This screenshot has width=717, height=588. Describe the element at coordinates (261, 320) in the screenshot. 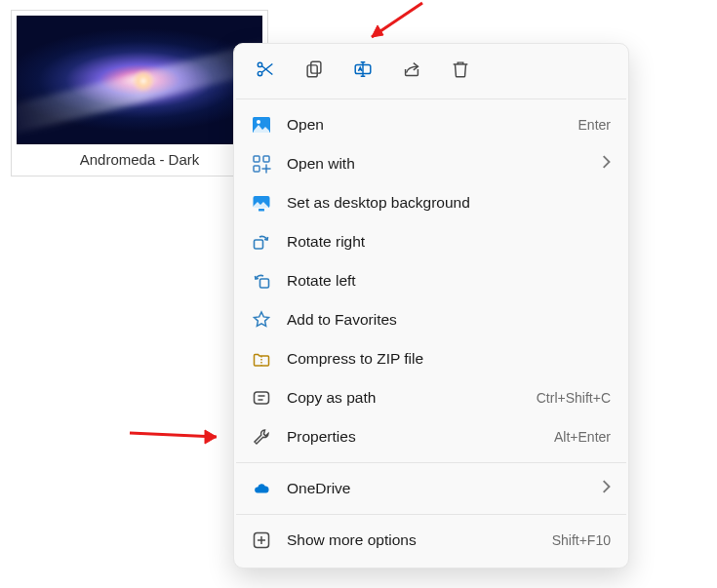

I see `star-icon` at that location.